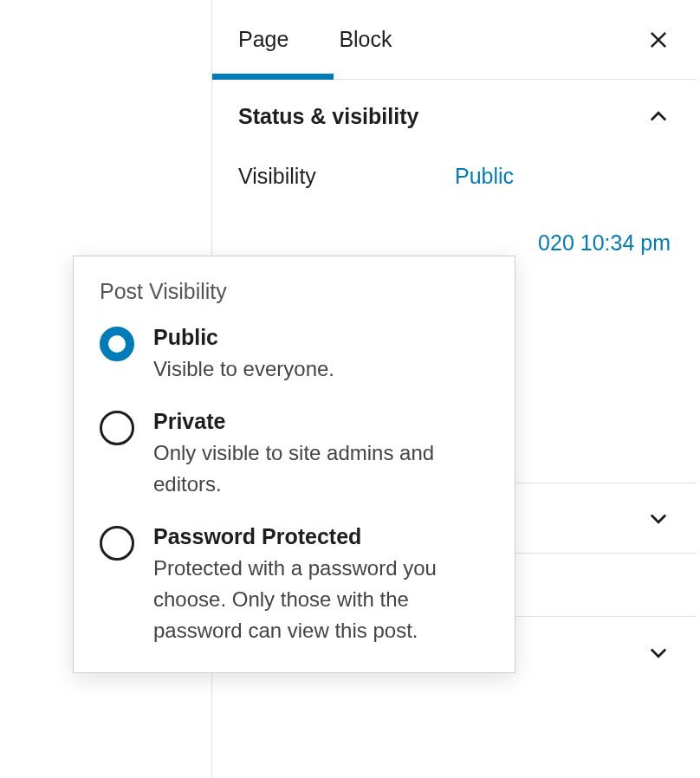 The width and height of the screenshot is (700, 778). I want to click on section-title: Status & visibility, so click(328, 116).